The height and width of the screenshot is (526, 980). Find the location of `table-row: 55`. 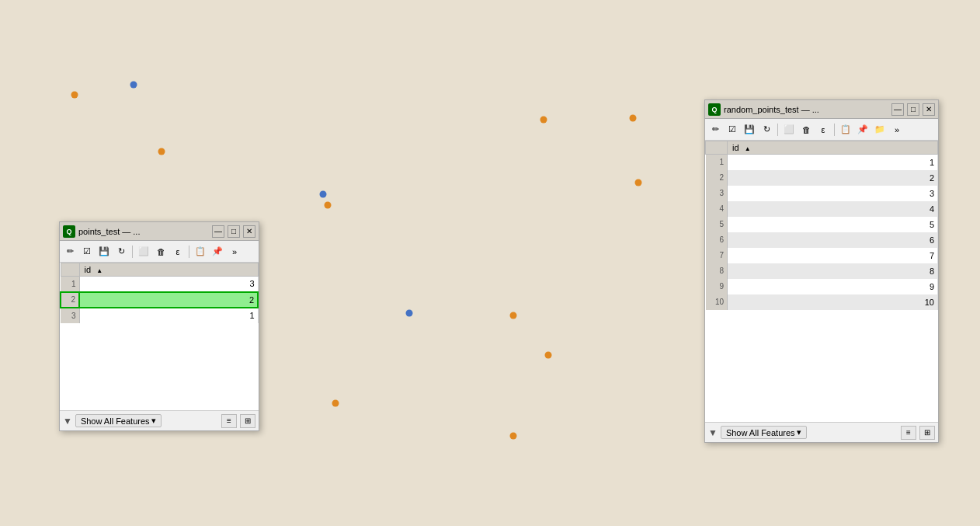

table-row: 55 is located at coordinates (822, 225).